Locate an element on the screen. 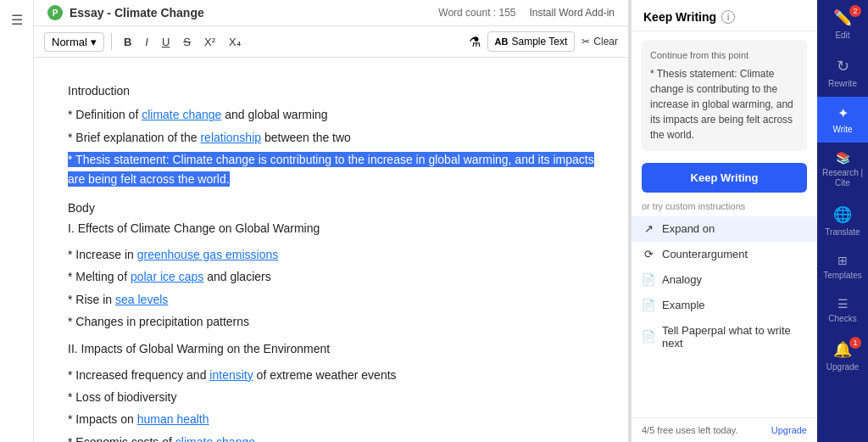  rewrite-label: Rewrite is located at coordinates (843, 83).